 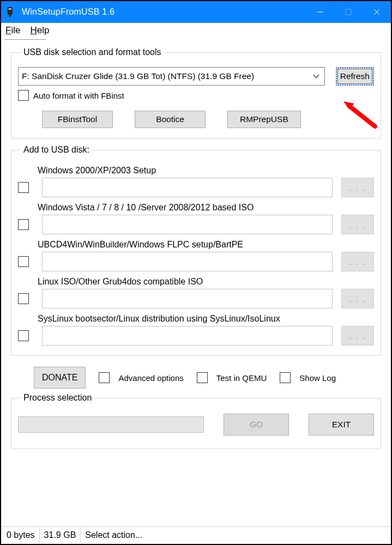 I want to click on usb-group-legend: USB disk selection and format tools, so click(x=93, y=52).